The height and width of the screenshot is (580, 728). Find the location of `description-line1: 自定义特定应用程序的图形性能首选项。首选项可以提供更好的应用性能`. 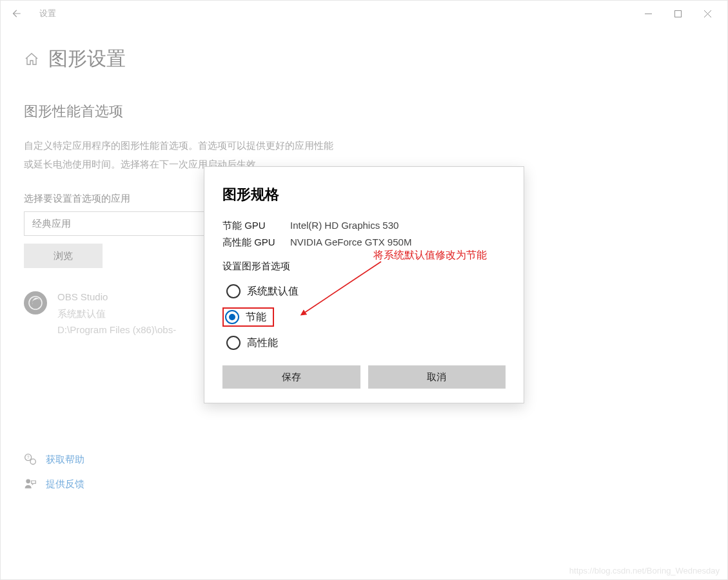

description-line1: 自定义特定应用程序的图形性能首选项。首选项可以提供更好的应用性能 is located at coordinates (179, 146).